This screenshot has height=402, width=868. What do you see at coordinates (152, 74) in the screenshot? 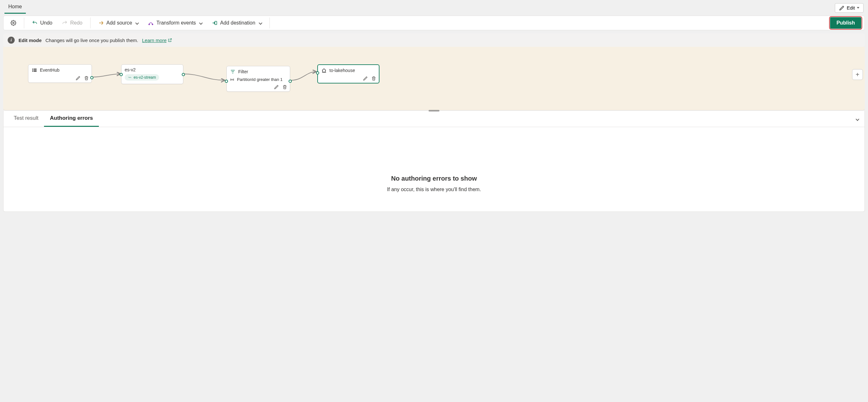
I see `node-stream: es-v2 es-v2-stream` at bounding box center [152, 74].